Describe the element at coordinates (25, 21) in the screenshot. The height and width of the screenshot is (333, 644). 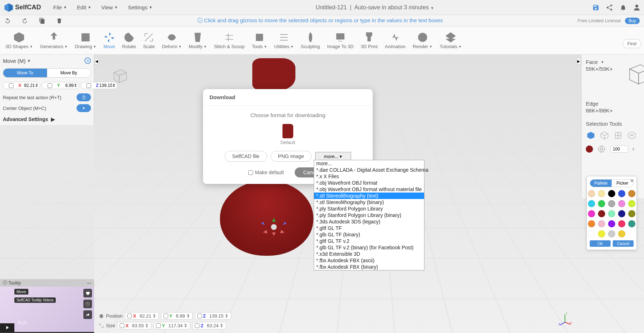
I see `redo-icon` at that location.